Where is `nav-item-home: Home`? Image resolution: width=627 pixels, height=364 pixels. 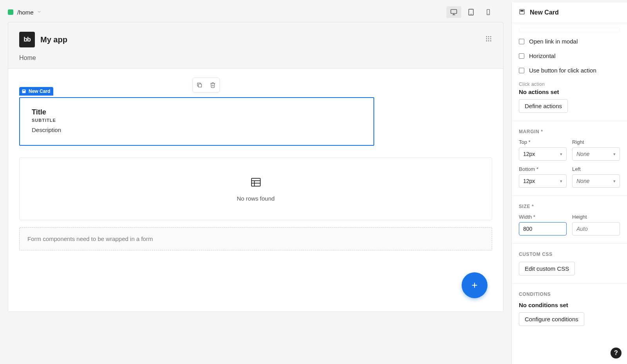
nav-item-home: Home is located at coordinates (27, 58).